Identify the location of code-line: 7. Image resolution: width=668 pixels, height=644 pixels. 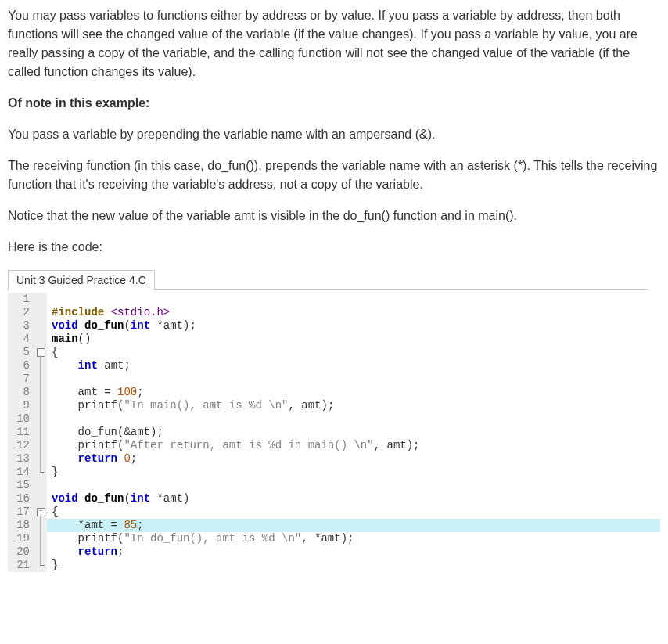
(334, 379).